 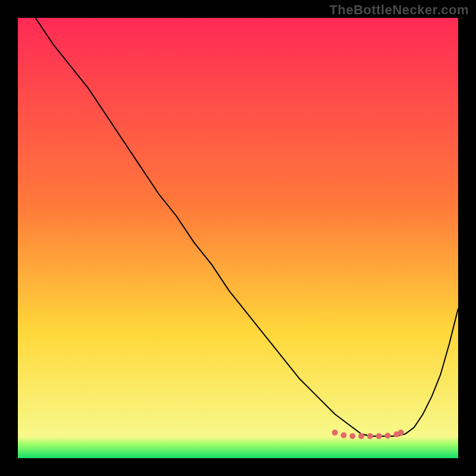 What do you see at coordinates (368, 434) in the screenshot?
I see `optimal-zone-dots` at bounding box center [368, 434].